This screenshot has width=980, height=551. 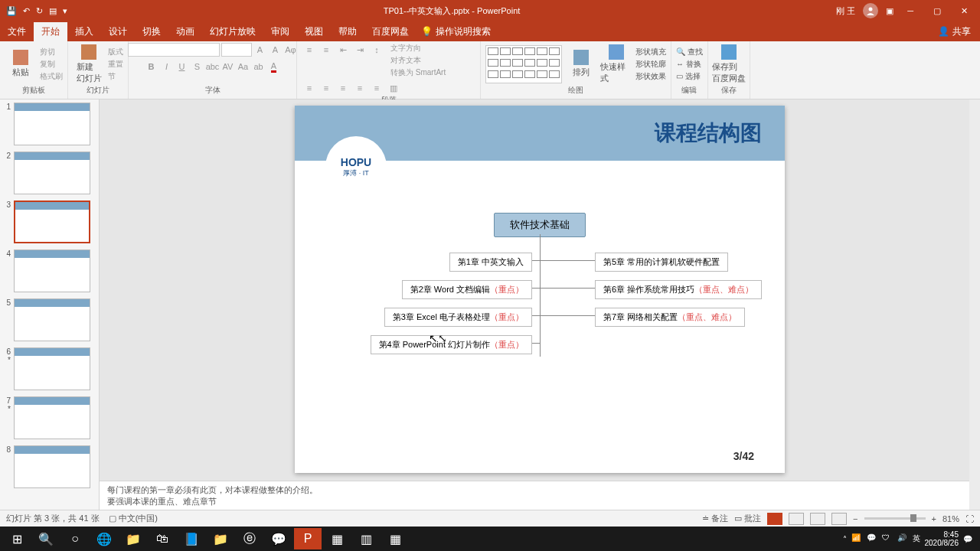 What do you see at coordinates (916, 539) in the screenshot?
I see `ime-indicator: 英` at bounding box center [916, 539].